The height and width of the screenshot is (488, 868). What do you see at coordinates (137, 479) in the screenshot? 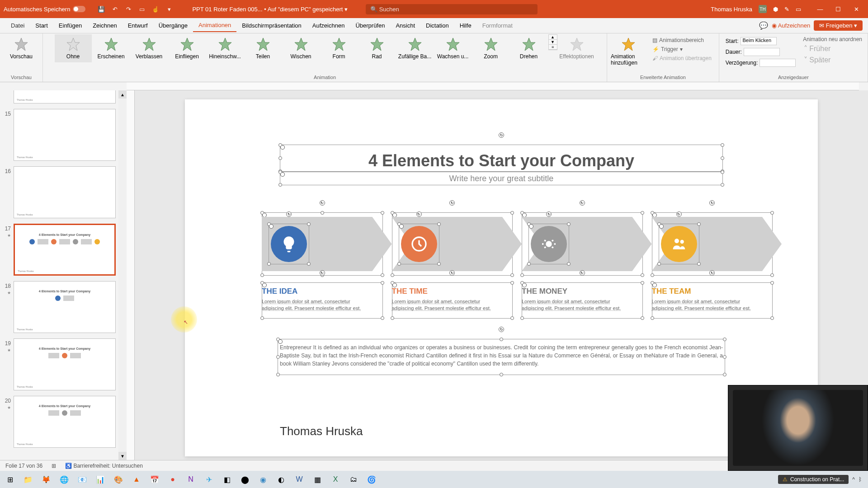
I see `vlc-icon: ▲` at bounding box center [137, 479].